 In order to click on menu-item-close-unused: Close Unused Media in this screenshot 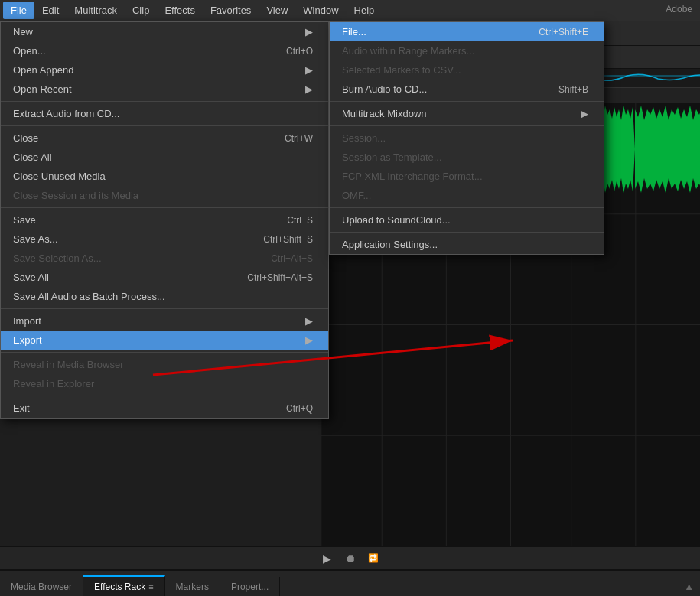, I will do `click(164, 176)`.